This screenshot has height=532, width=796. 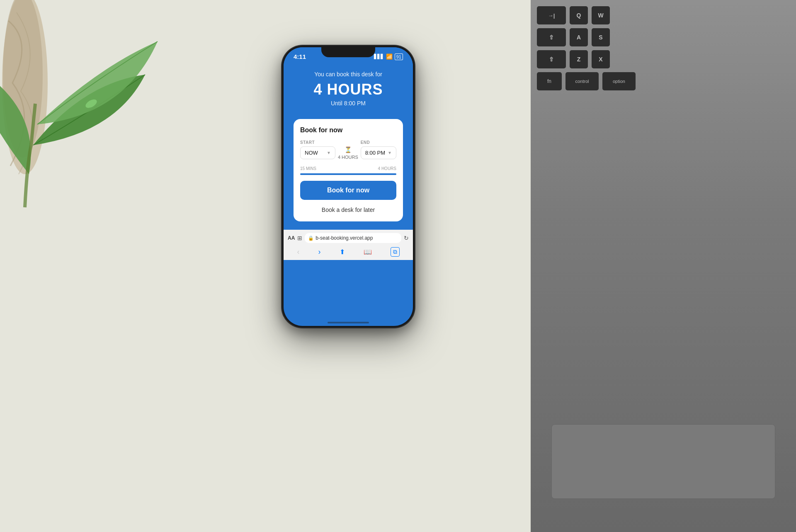 What do you see at coordinates (300, 56) in the screenshot?
I see `status-time: 4:11` at bounding box center [300, 56].